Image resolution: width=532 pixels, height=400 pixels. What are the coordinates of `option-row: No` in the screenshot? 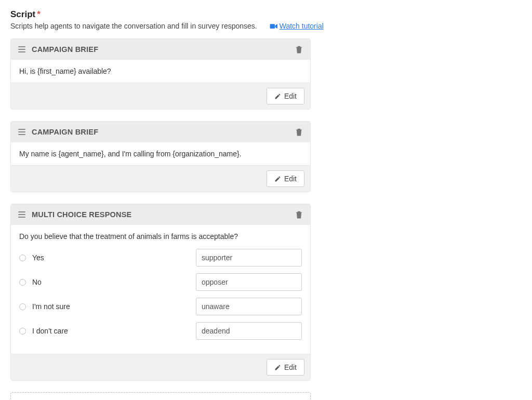 It's located at (161, 282).